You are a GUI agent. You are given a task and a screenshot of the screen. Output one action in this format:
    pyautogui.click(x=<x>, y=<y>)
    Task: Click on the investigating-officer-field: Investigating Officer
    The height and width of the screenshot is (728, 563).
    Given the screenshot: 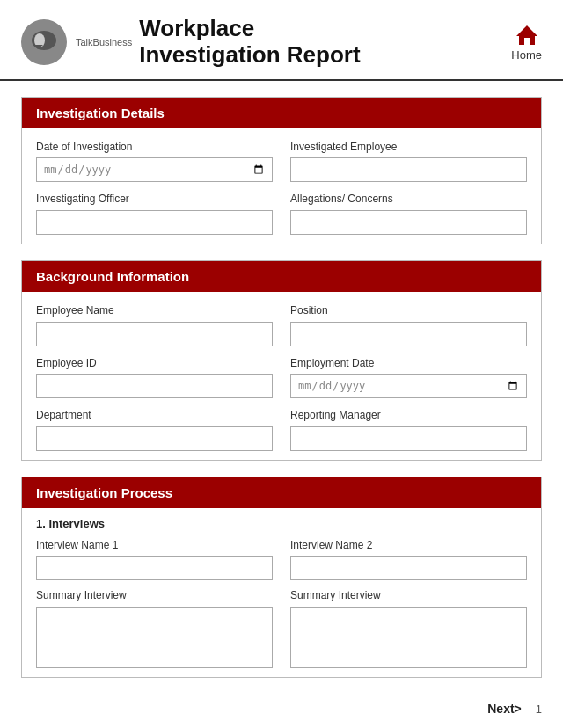 What is the action you would take?
    pyautogui.click(x=155, y=214)
    